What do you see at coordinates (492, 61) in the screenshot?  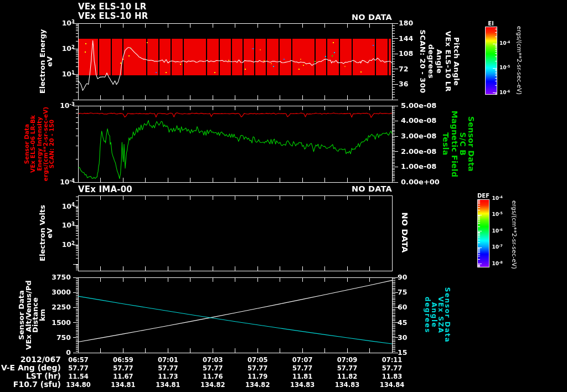 I see `colorbar1-gradient` at bounding box center [492, 61].